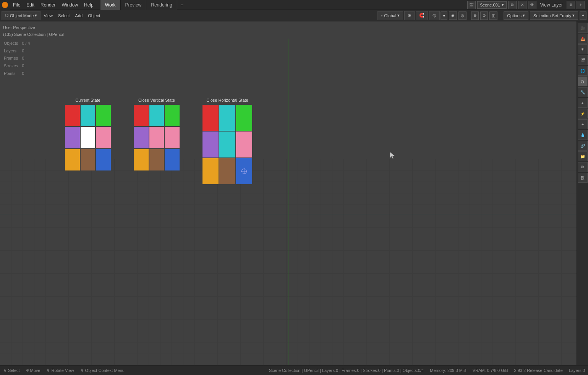  Describe the element at coordinates (157, 141) in the screenshot. I see `object-close-vertical: Close Vertical State` at that location.